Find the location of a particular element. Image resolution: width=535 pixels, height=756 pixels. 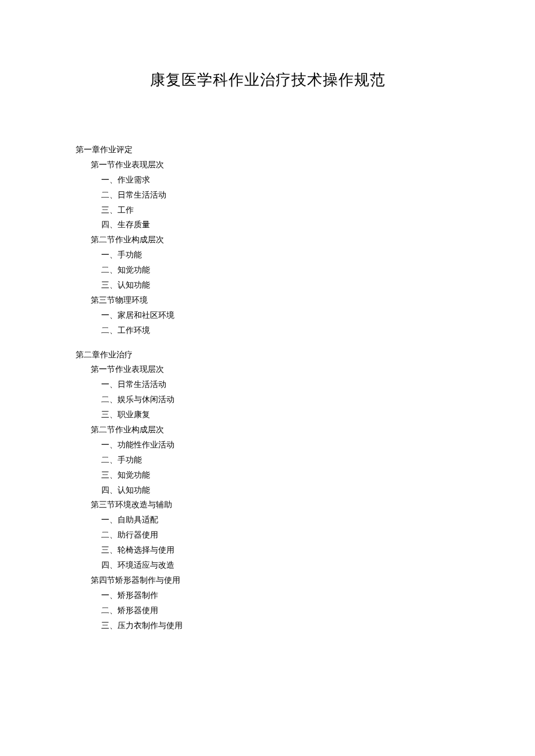

toc-label: 一、手功能 is located at coordinates (122, 255).